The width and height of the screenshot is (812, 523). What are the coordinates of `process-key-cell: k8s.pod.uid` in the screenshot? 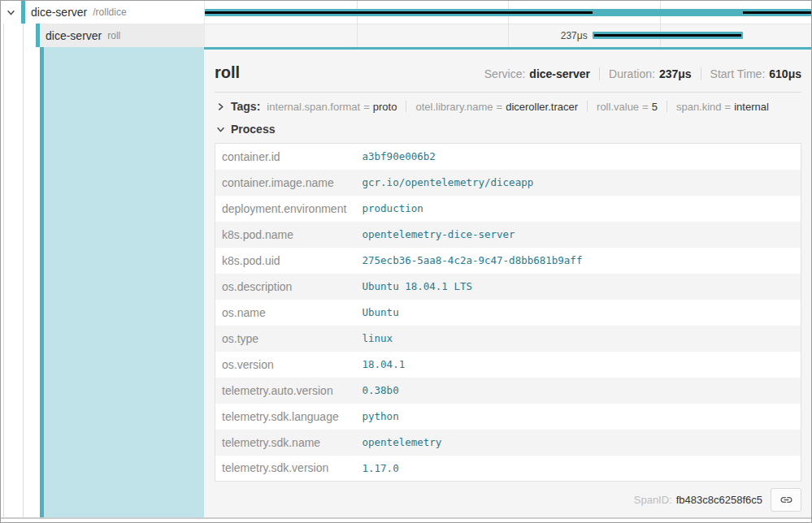 It's located at (286, 261).